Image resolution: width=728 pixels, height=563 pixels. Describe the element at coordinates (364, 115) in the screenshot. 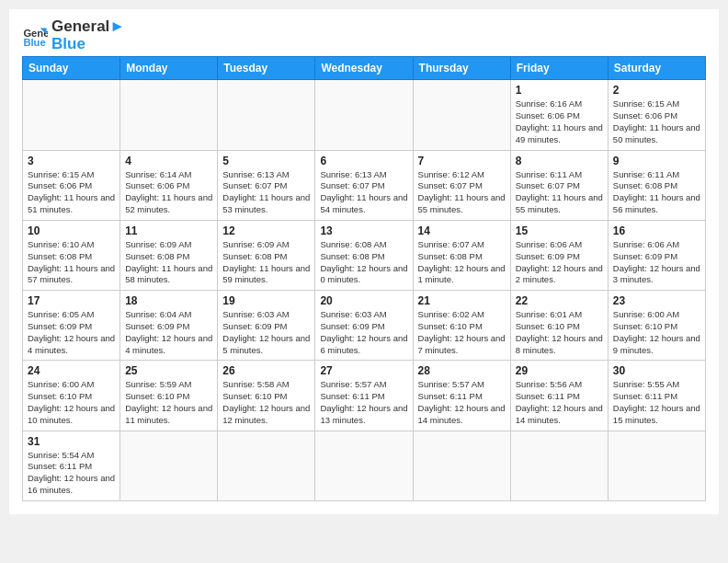

I see `week-row-1: 1Sunrise: 6:16 AM Sunset: 6:06 PM Daylig…` at that location.